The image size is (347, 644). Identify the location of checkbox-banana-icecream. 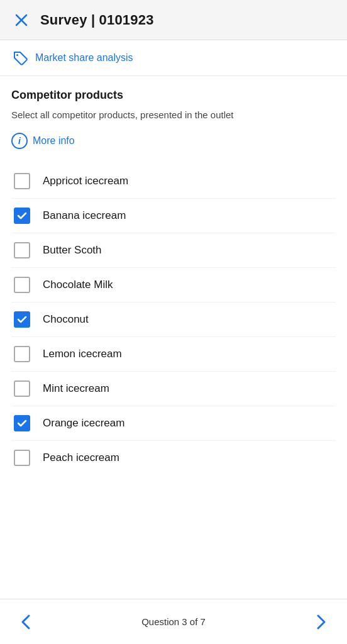
(22, 216).